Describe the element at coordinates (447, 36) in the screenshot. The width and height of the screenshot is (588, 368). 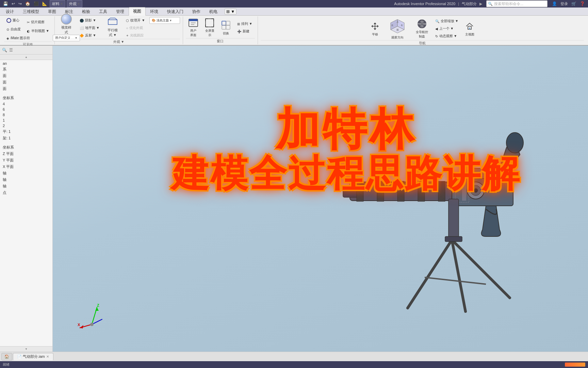
I see `orbit-btn: ↻ 动态观察 ▼` at that location.